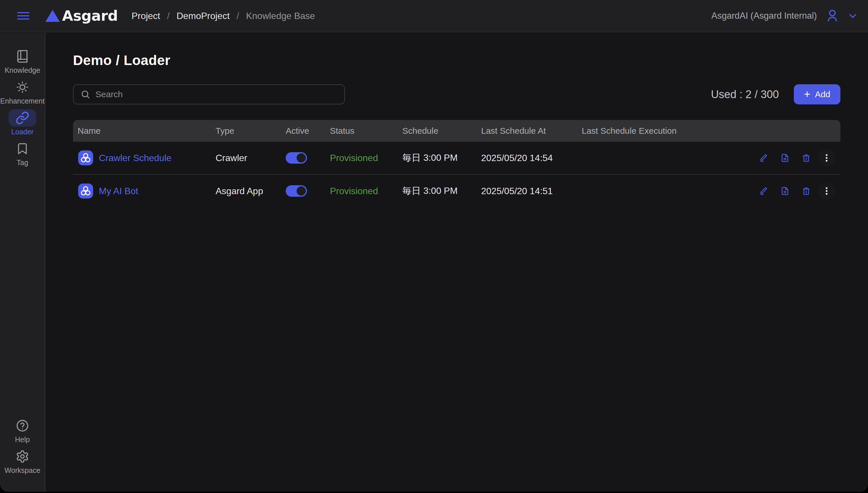 The height and width of the screenshot is (493, 868). Describe the element at coordinates (209, 94) in the screenshot. I see `search-box` at that location.